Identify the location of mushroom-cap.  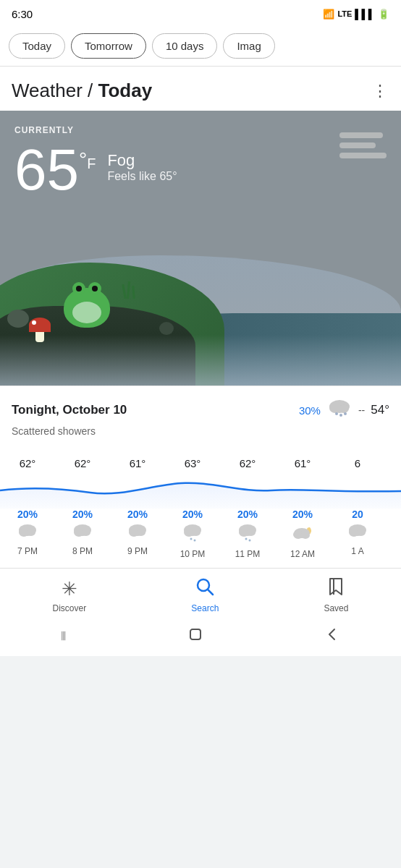
(40, 325).